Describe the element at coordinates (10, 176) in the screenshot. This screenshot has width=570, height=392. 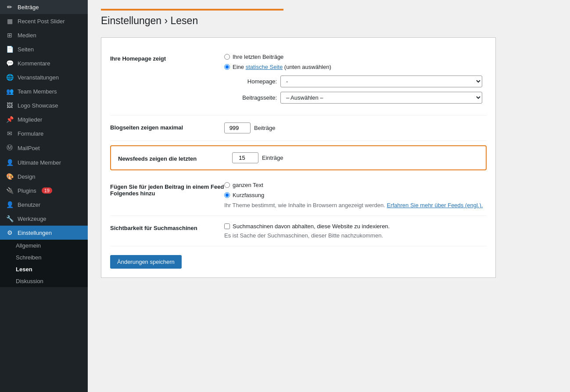
I see `design-icon: 🎨` at that location.